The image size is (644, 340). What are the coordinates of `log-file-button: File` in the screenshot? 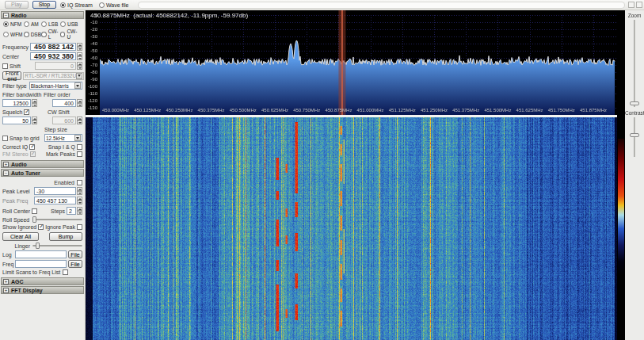 It's located at (75, 254).